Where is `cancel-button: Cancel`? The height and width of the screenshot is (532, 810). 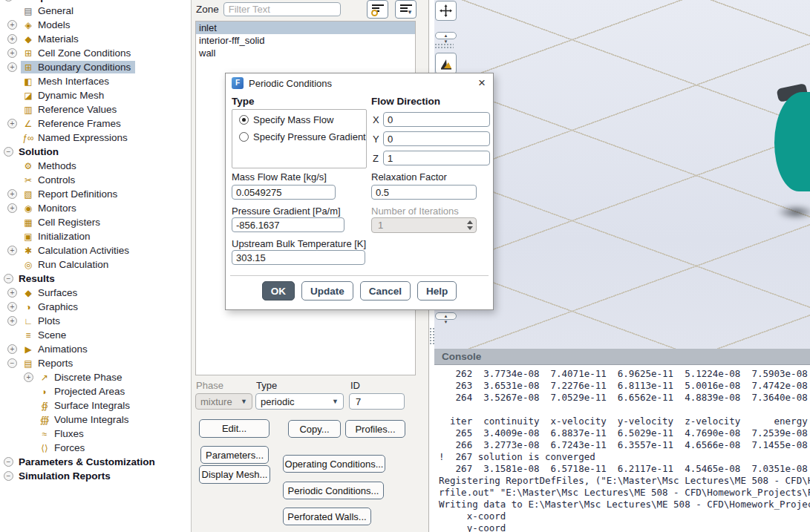
cancel-button: Cancel is located at coordinates (385, 291).